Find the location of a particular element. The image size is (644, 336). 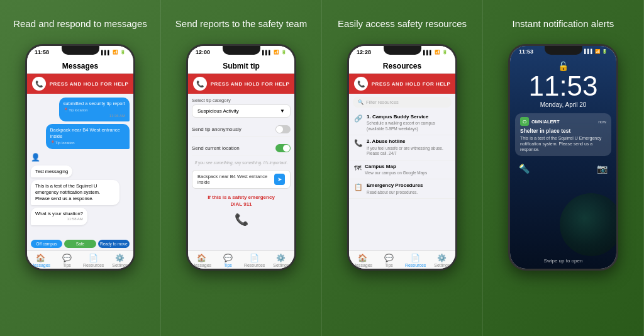

sos-bar-1: 📞 PRESS AND HOLD FOR HELP is located at coordinates (80, 84).